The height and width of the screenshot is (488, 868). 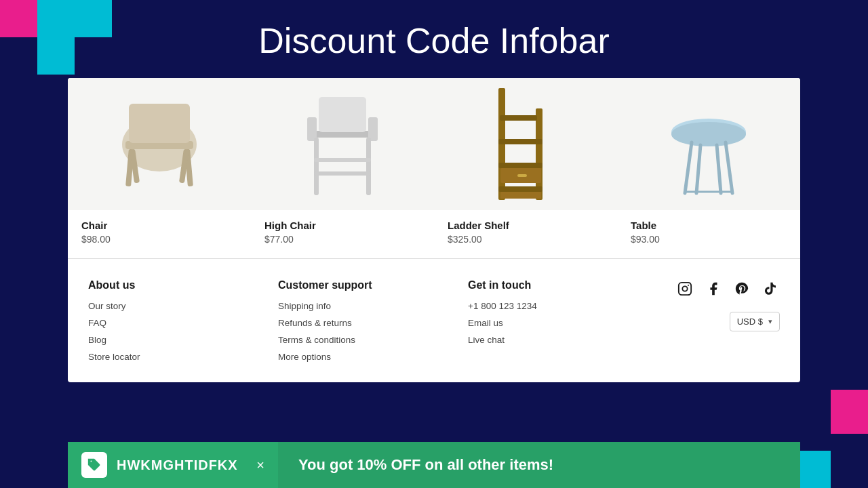 What do you see at coordinates (159, 168) in the screenshot?
I see `product-item-chair: Chair $98.00` at bounding box center [159, 168].